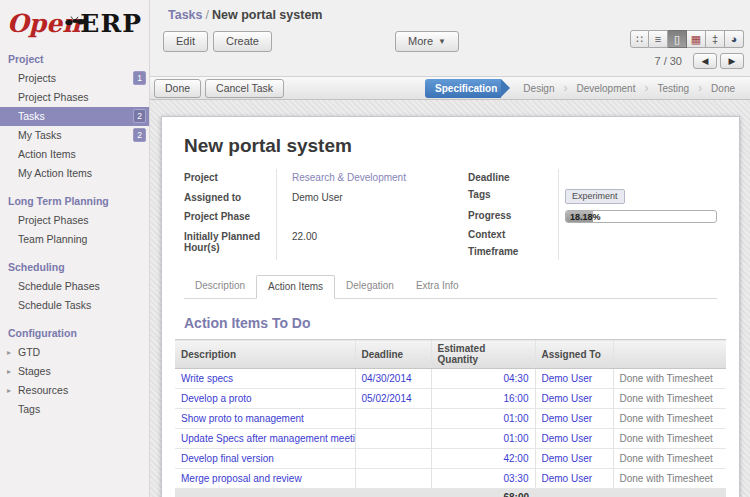 This screenshot has height=497, width=750. Describe the element at coordinates (74, 60) in the screenshot. I see `sidebar-section-title: Project` at that location.